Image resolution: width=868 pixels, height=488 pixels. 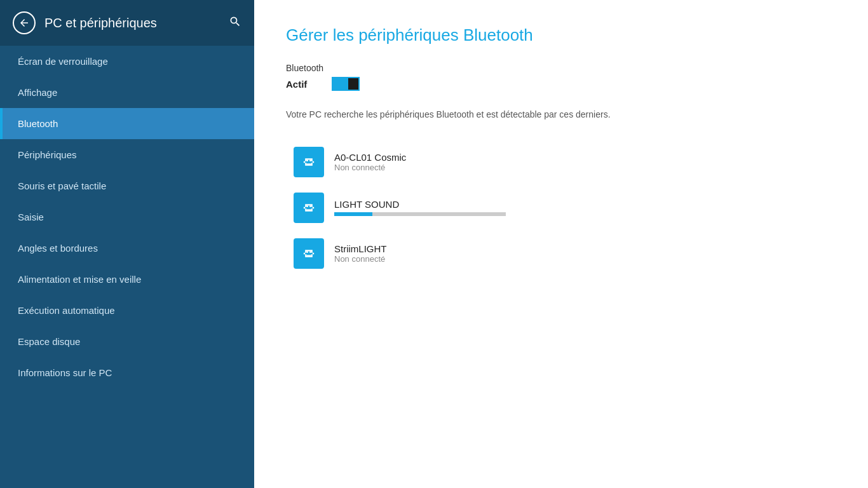 What do you see at coordinates (561, 162) in the screenshot?
I see `device-item: A0-CL01 Cosmic Non connecté` at bounding box center [561, 162].